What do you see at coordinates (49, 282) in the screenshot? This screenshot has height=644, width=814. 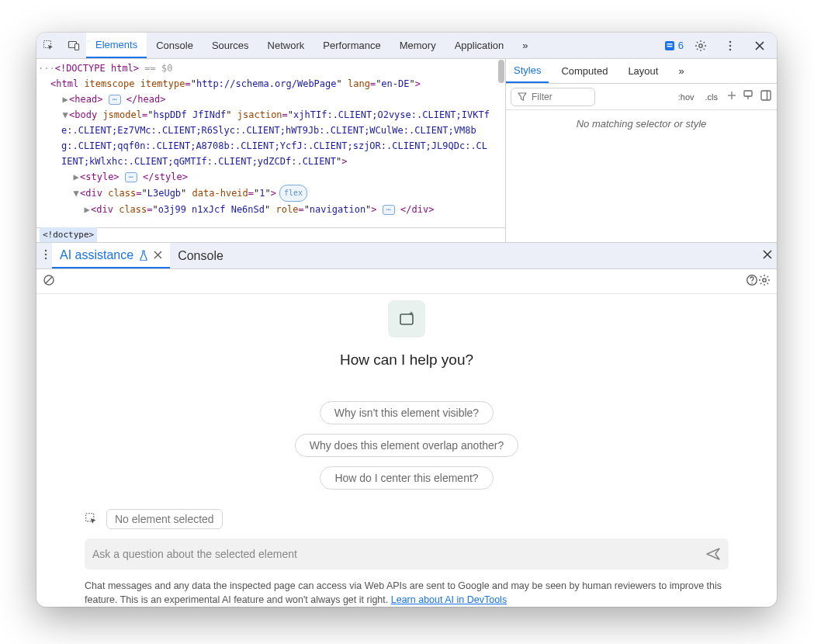 I see `block-icon` at bounding box center [49, 282].